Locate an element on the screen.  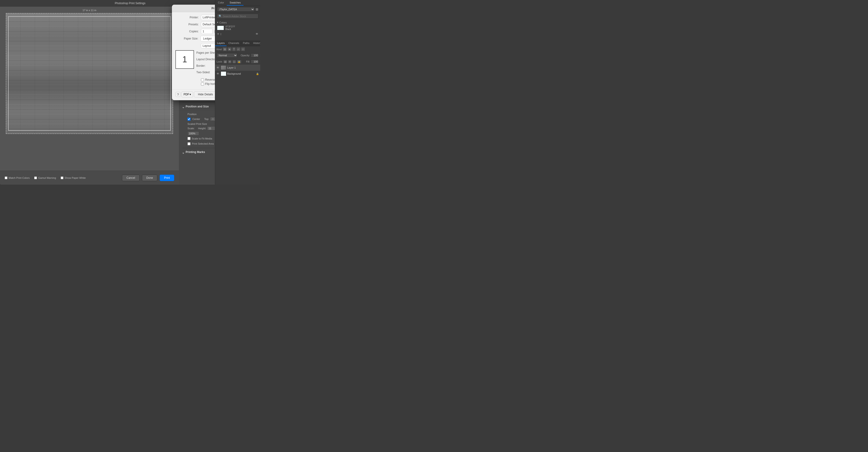
mac-footer-left: ? PDF ▾ Hide Details is located at coordinates (196, 94).